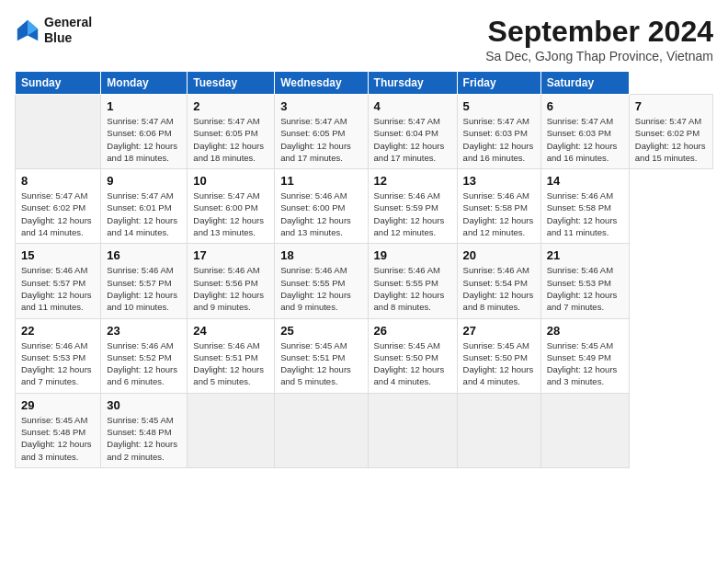  Describe the element at coordinates (232, 355) in the screenshot. I see `table-row: 24 Sunrise: 5:46 AMSunset: 5:51 PMDaylig…` at that location.